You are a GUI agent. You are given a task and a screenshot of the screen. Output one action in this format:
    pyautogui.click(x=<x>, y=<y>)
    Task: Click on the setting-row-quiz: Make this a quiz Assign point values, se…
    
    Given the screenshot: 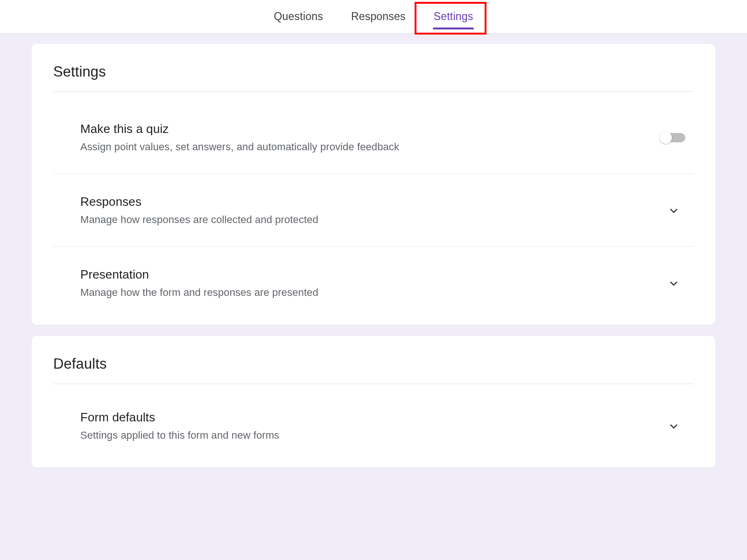 What is the action you would take?
    pyautogui.click(x=374, y=133)
    